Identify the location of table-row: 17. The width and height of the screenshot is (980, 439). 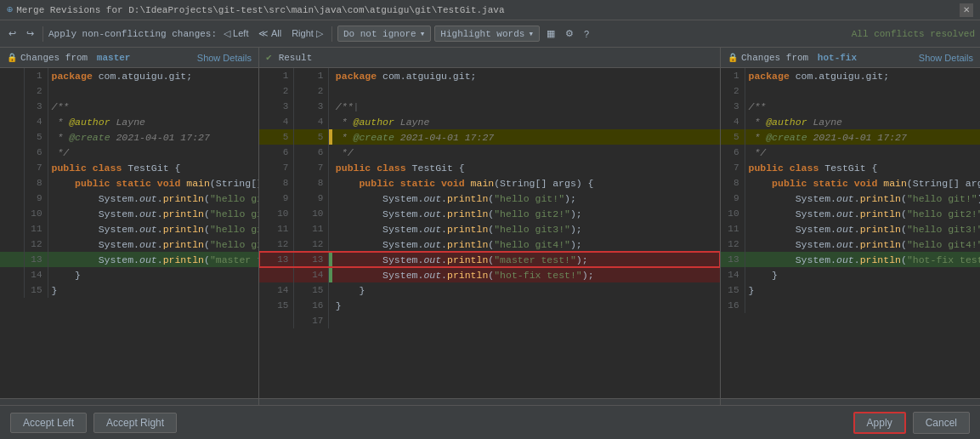
(490, 321).